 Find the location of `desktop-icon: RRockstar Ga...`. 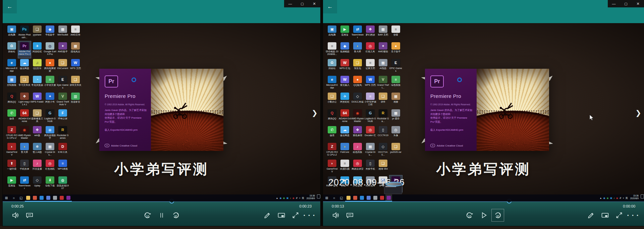

desktop-icon: RRockstar Ga... is located at coordinates (383, 117).